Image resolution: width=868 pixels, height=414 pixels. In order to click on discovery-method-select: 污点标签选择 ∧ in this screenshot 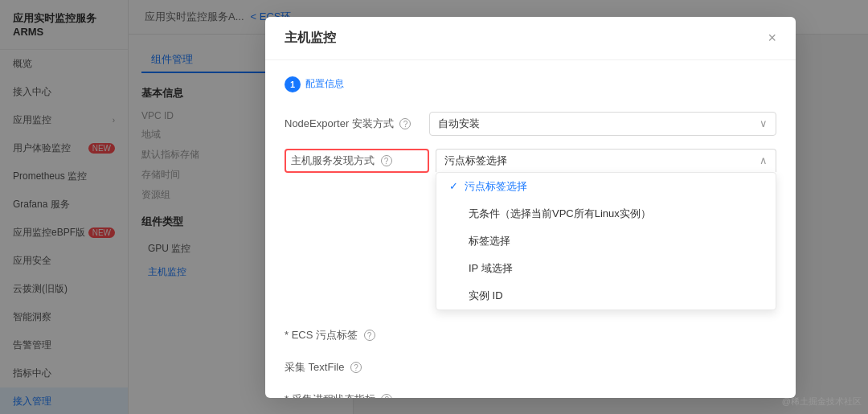, I will do `click(606, 161)`.